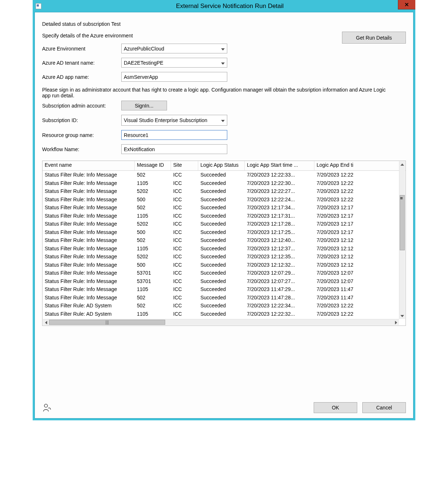 Image resolution: width=448 pixels, height=493 pixels. What do you see at coordinates (339, 241) in the screenshot?
I see `cell-end-time: 7/20/2023 12:12` at bounding box center [339, 241].